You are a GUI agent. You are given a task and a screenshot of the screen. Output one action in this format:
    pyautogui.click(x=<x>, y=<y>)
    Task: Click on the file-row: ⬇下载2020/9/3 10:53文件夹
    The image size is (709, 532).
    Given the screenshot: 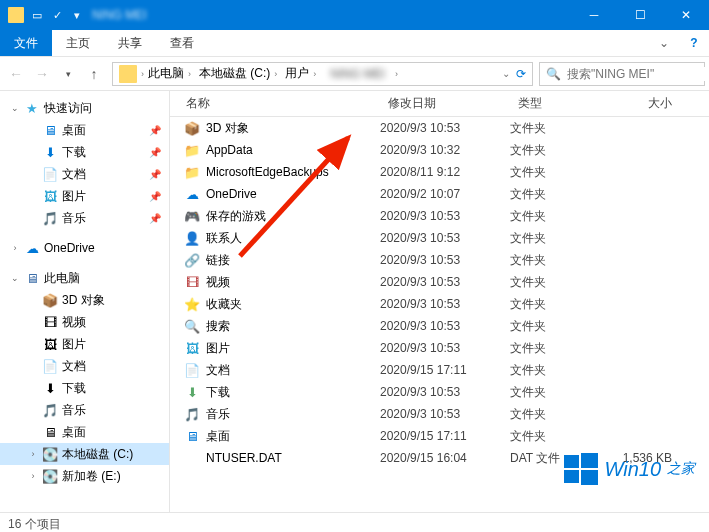 What is the action you would take?
    pyautogui.click(x=440, y=392)
    